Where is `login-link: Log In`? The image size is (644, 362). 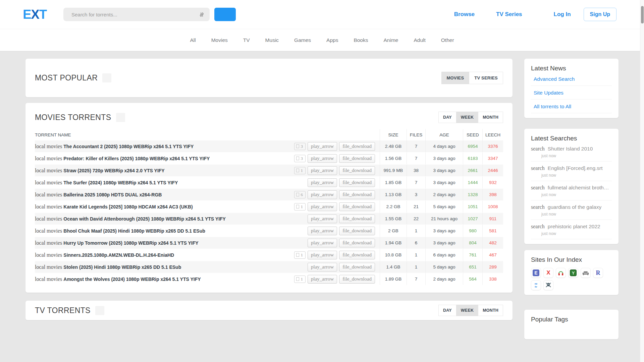
login-link: Log In is located at coordinates (562, 14).